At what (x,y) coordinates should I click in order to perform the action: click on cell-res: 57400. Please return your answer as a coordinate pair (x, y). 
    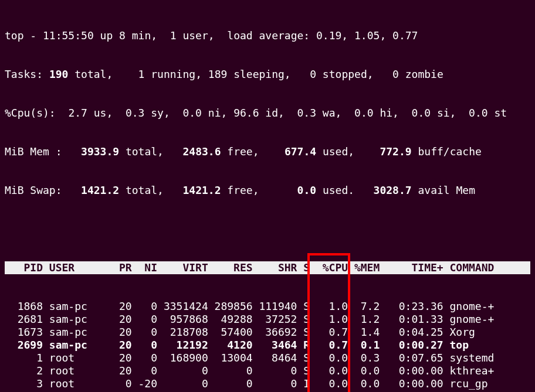
    Looking at the image, I should click on (231, 332).